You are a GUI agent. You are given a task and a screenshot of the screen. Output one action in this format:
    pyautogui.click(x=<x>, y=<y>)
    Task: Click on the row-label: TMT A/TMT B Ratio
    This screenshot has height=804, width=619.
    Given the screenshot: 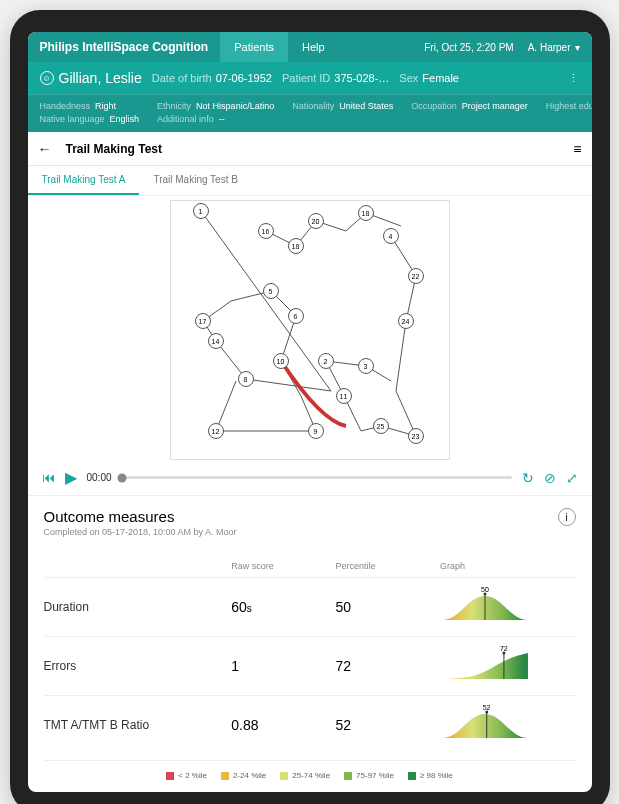 What is the action you would take?
    pyautogui.click(x=138, y=725)
    